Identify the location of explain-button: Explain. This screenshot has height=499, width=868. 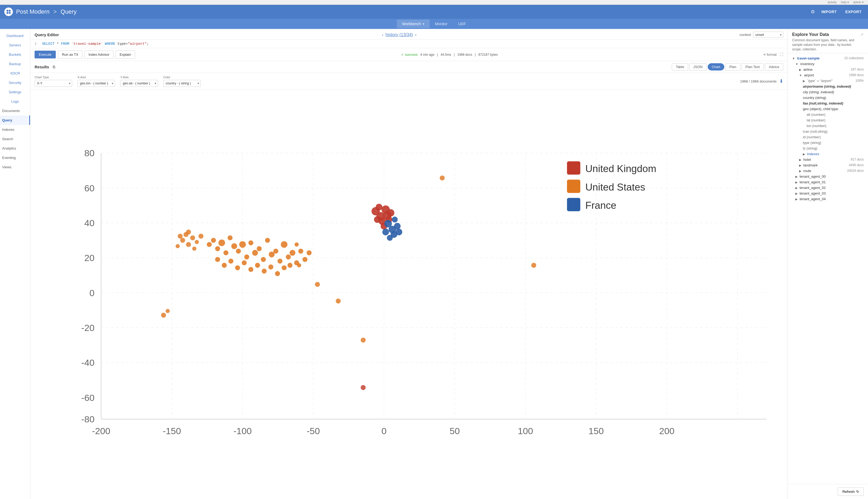
(125, 54).